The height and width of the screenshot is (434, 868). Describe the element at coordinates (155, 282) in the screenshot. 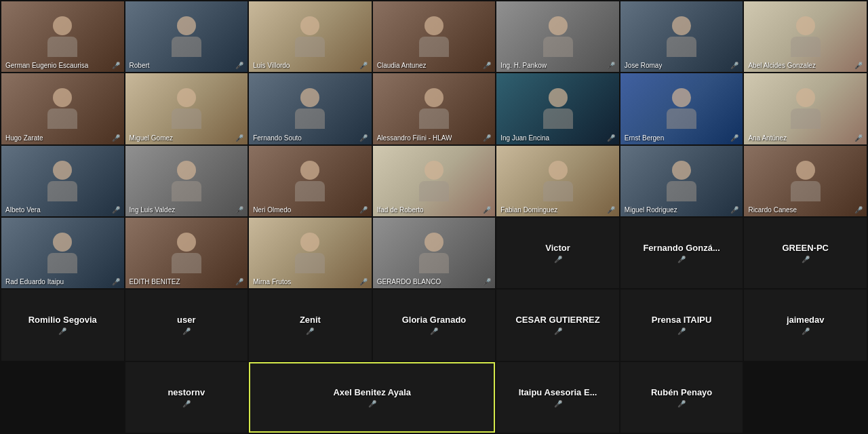

I see `participant-name: EDITH BENITEZ` at that location.